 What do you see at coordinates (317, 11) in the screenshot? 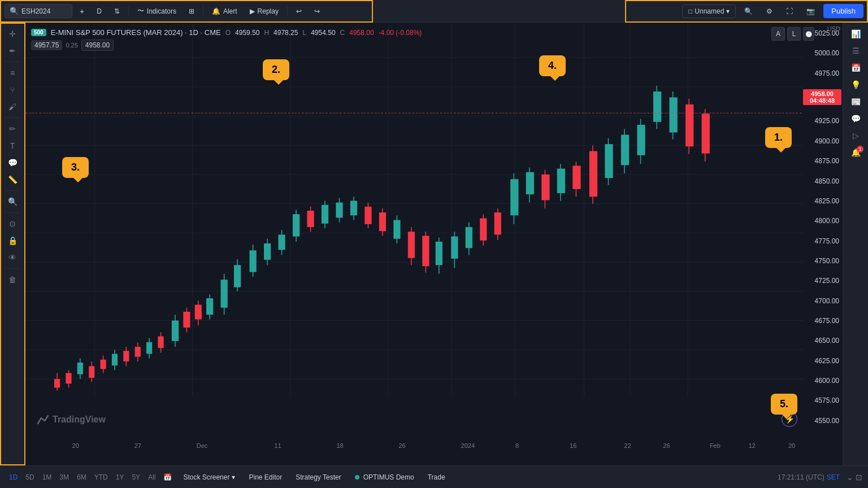
I see `redo-button: ↪` at bounding box center [317, 11].